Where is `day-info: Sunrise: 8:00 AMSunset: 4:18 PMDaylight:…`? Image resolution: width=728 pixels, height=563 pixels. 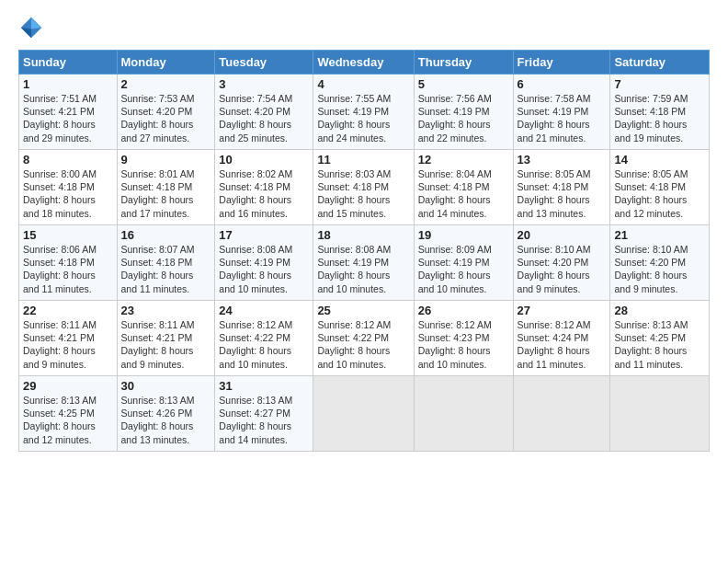 day-info: Sunrise: 8:00 AMSunset: 4:18 PMDaylight:… is located at coordinates (68, 193).